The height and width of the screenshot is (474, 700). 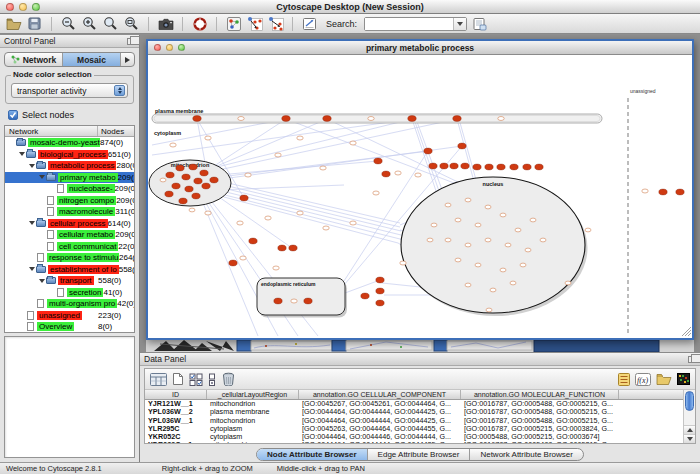 I want to click on tree-row: macromolecule311(0), so click(x=70, y=212).